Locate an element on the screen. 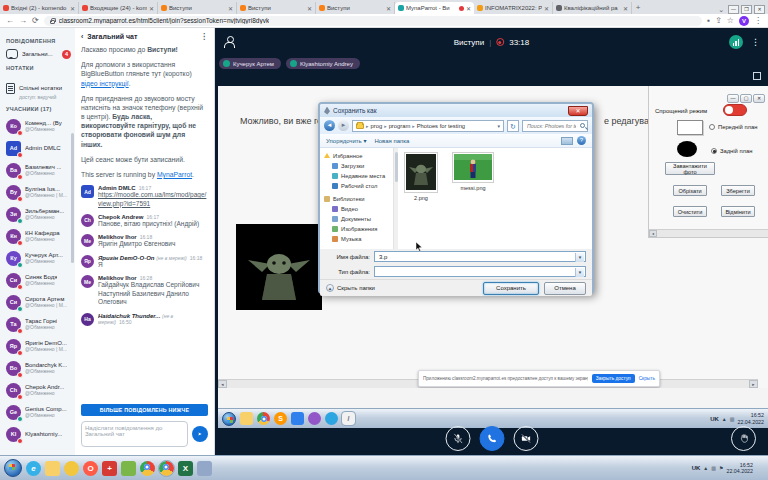 The image size is (768, 480). url-field: classroom2.mynaparrot.es/html5client/joi… is located at coordinates (374, 21).